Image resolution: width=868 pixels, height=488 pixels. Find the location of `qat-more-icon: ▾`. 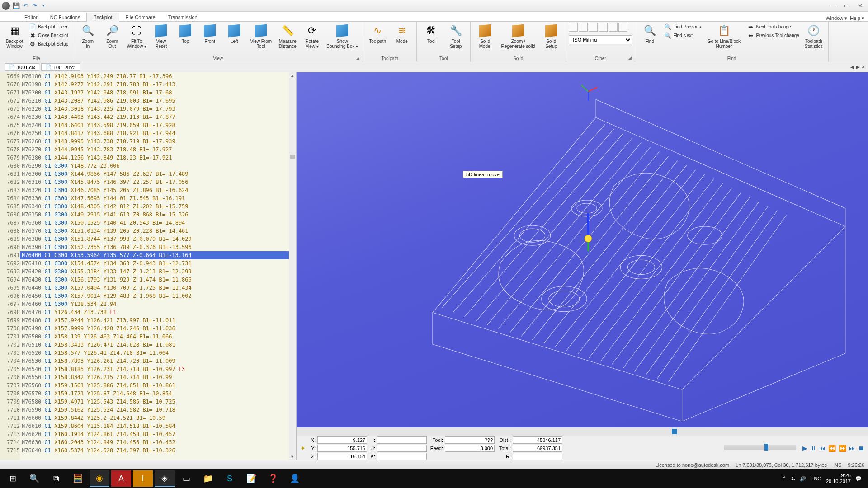

qat-more-icon: ▾ is located at coordinates (43, 6).